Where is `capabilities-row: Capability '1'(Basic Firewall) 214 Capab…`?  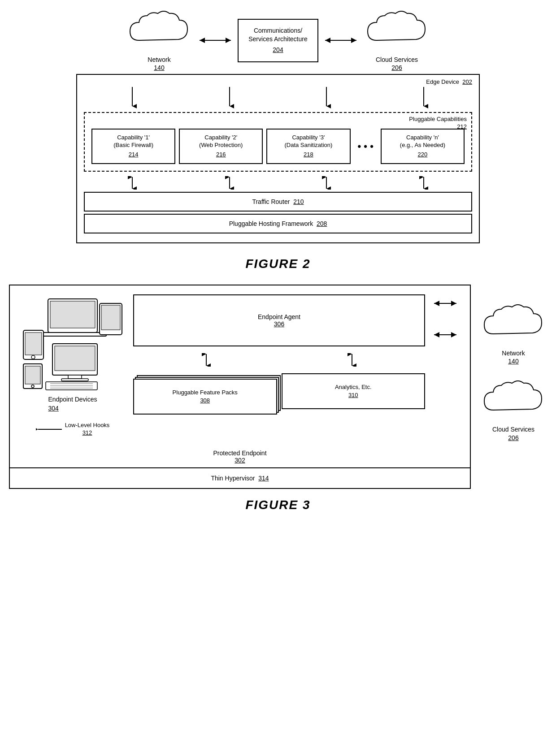
capabilities-row: Capability '1'(Basic Firewall) 214 Capab… is located at coordinates (278, 146).